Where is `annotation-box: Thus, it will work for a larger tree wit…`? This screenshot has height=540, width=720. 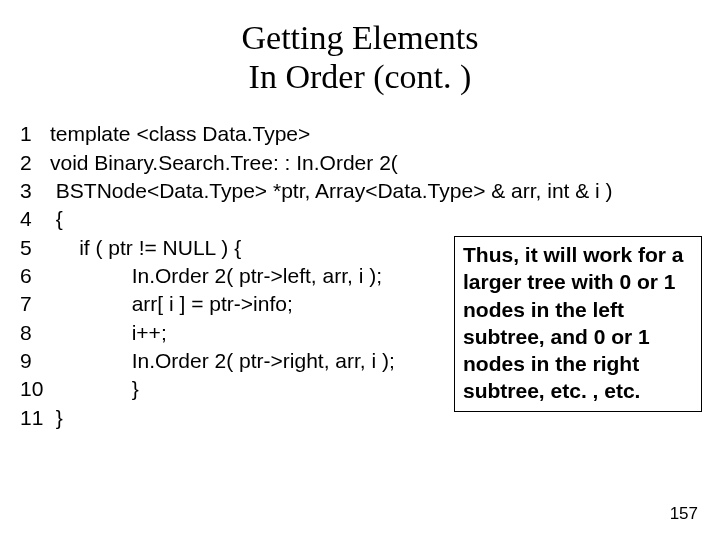
annotation-box: Thus, it will work for a larger tree wit… is located at coordinates (578, 324).